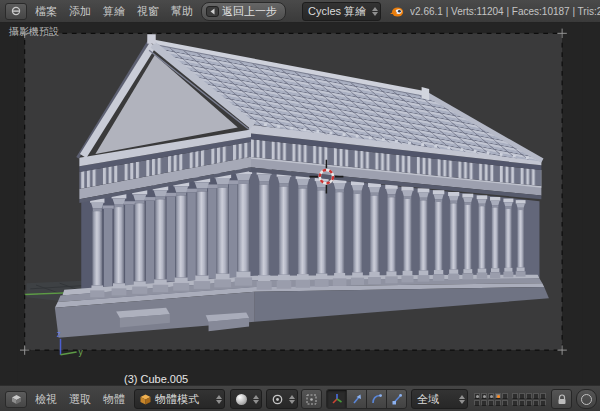 The height and width of the screenshot is (411, 600). I want to click on layer-cell-active, so click(498, 396).